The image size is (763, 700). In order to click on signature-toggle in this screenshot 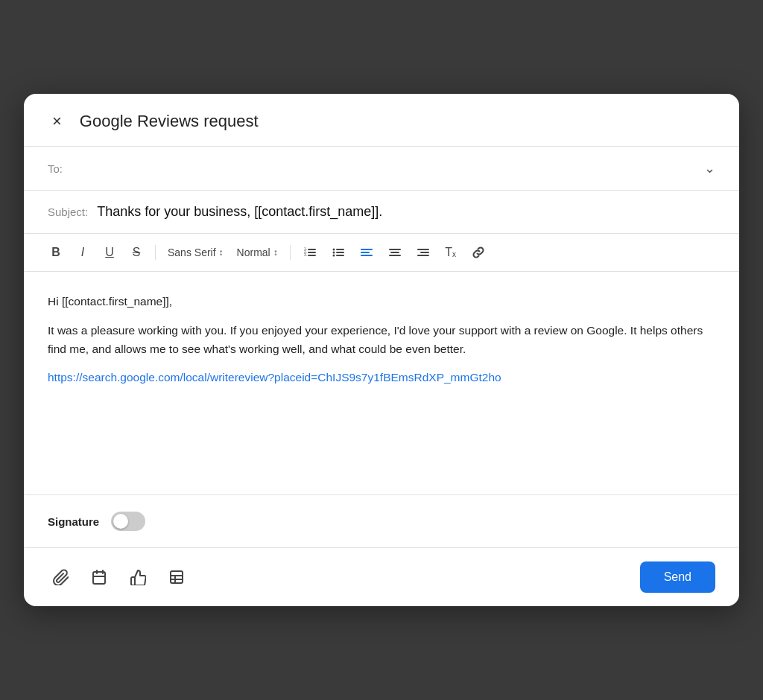, I will do `click(128, 521)`.